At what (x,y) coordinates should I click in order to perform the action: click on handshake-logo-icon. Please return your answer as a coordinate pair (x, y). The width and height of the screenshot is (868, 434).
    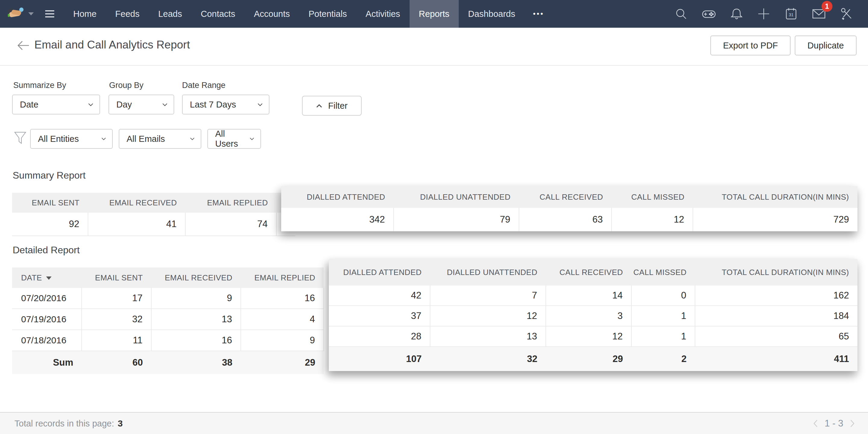
    Looking at the image, I should click on (16, 14).